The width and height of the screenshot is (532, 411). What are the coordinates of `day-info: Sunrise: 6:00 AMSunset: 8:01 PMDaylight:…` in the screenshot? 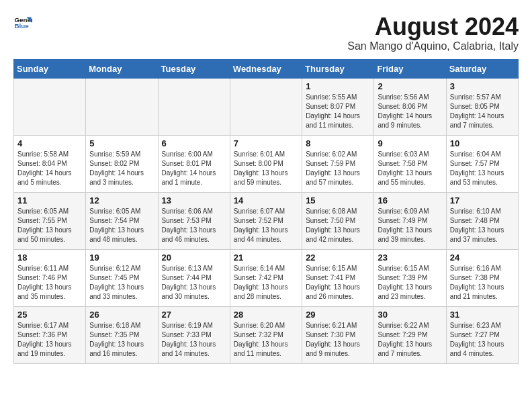 It's located at (194, 169).